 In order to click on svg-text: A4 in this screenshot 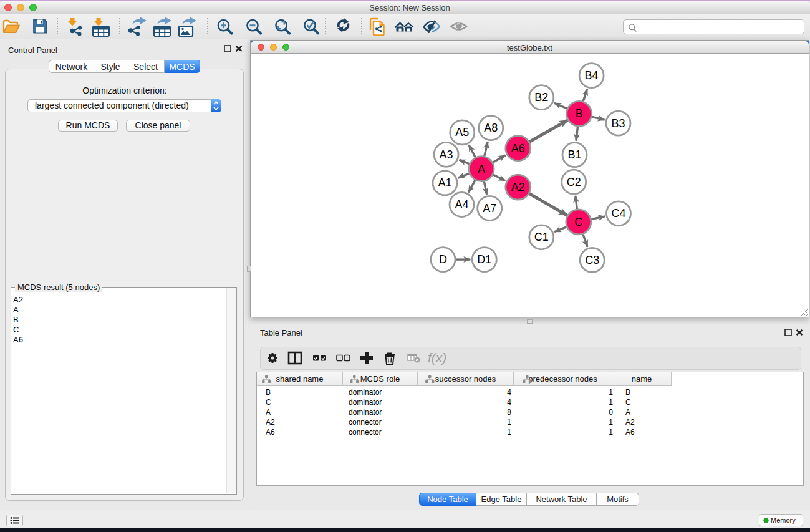, I will do `click(461, 205)`.